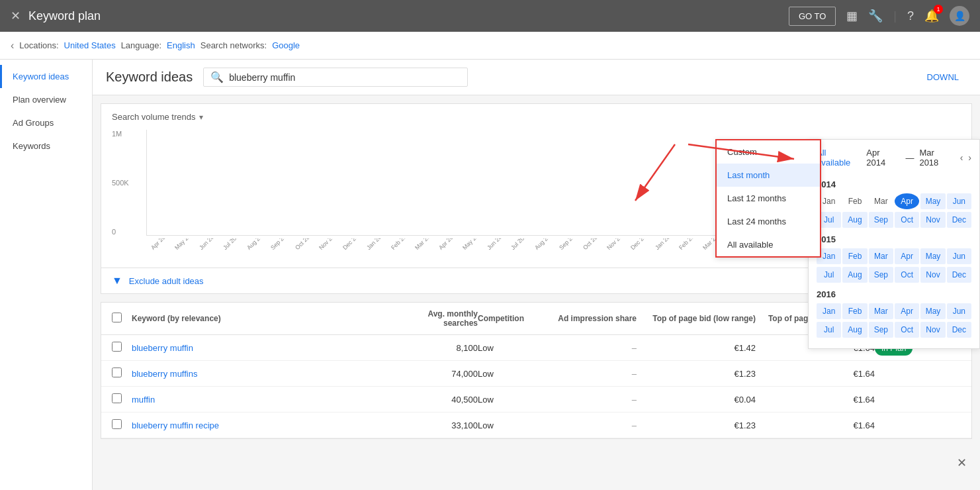 This screenshot has width=980, height=490. Describe the element at coordinates (511, 425) in the screenshot. I see `competition-value: Low` at that location.